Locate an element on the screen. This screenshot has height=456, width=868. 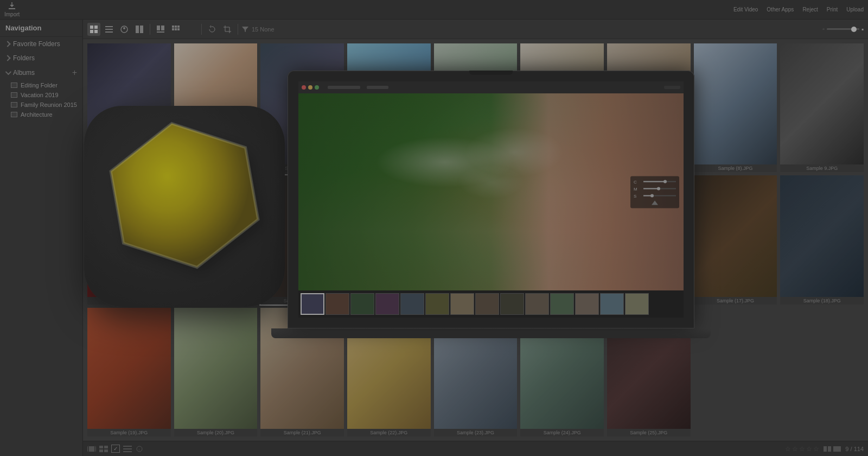
photo-cell-7: Sample 7.JPG is located at coordinates (649, 107).